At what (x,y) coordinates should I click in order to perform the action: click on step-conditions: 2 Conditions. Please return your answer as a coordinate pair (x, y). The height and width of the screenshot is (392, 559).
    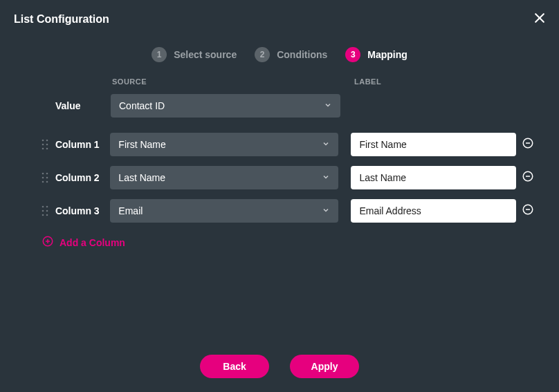
    Looking at the image, I should click on (291, 55).